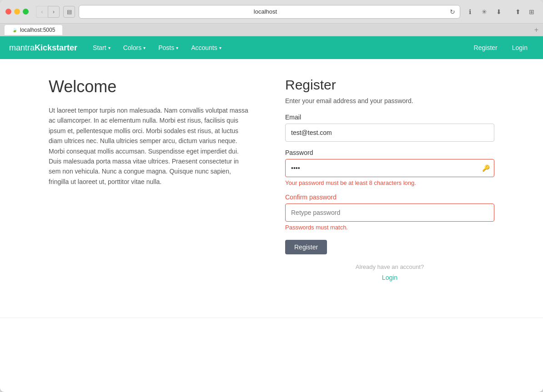 This screenshot has width=543, height=392. What do you see at coordinates (452, 12) in the screenshot?
I see `reload-button: ↻` at bounding box center [452, 12].